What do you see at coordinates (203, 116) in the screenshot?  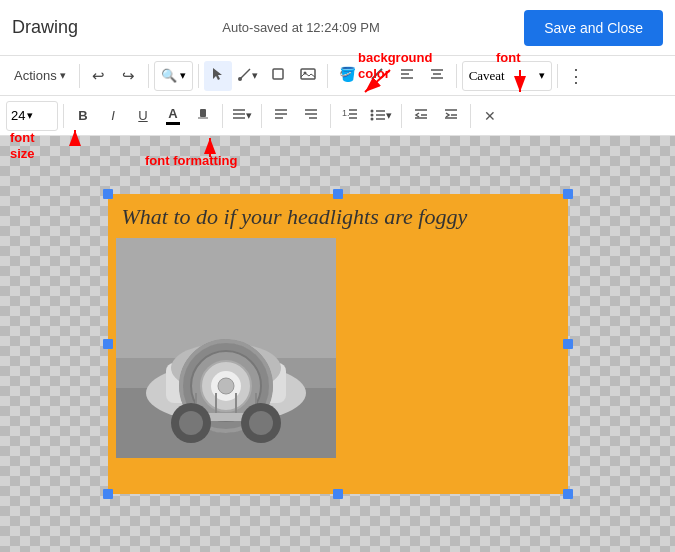 I see `highlight-icon` at bounding box center [203, 116].